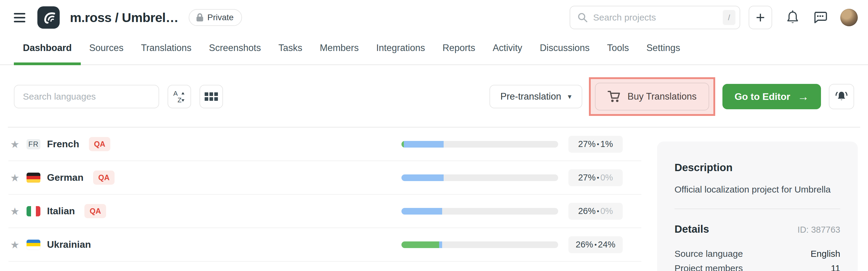 This screenshot has width=868, height=271. I want to click on nav-tab: Members, so click(339, 53).